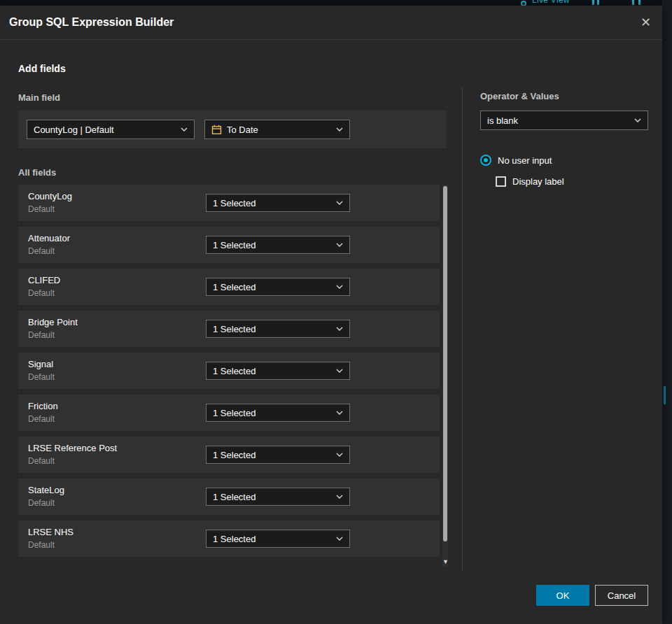 Image resolution: width=672 pixels, height=624 pixels. I want to click on field-row: LRSE NHS Default 1 Selected, so click(229, 539).